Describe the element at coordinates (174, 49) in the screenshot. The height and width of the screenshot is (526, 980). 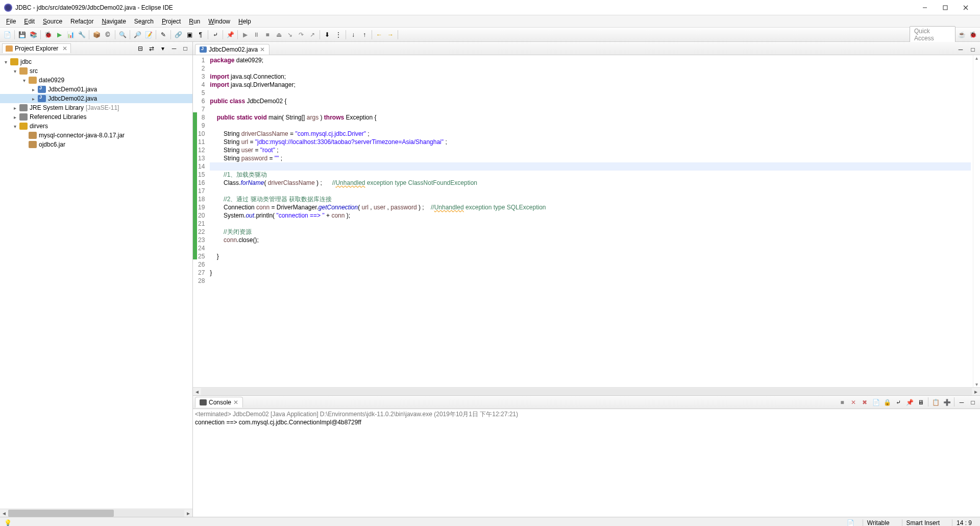
I see `minimize-view-button: ─` at that location.